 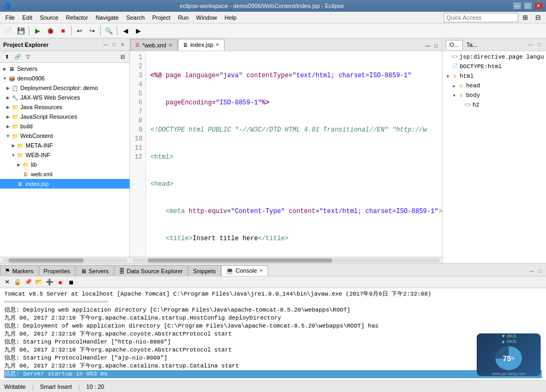 What do you see at coordinates (202, 45) in the screenshot?
I see `tab-indexjsp: 🗎 index.jsp ✕` at bounding box center [202, 45].